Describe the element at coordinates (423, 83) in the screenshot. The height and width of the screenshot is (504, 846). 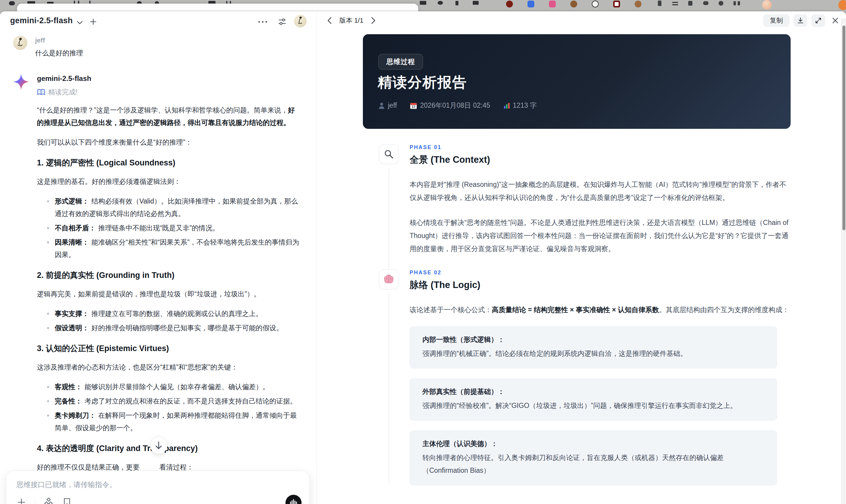
I see `report-title: 精读分析报告` at that location.